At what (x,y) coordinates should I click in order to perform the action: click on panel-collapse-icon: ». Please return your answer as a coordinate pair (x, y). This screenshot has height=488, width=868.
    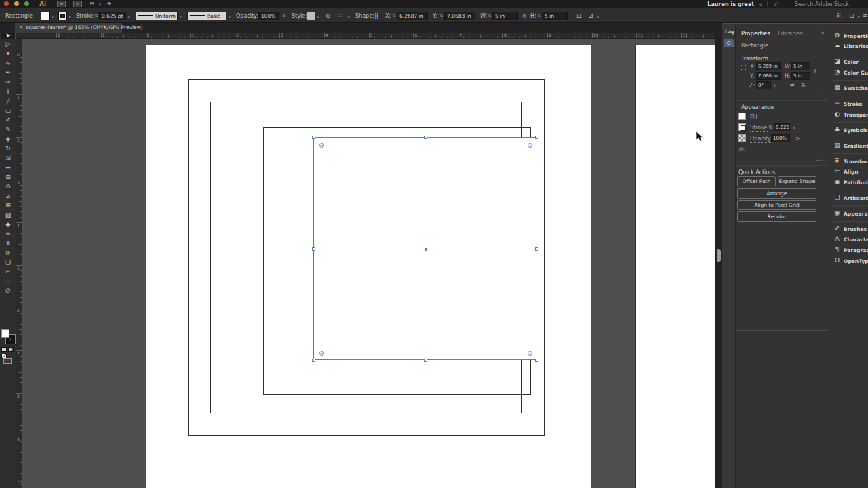
    Looking at the image, I should click on (823, 33).